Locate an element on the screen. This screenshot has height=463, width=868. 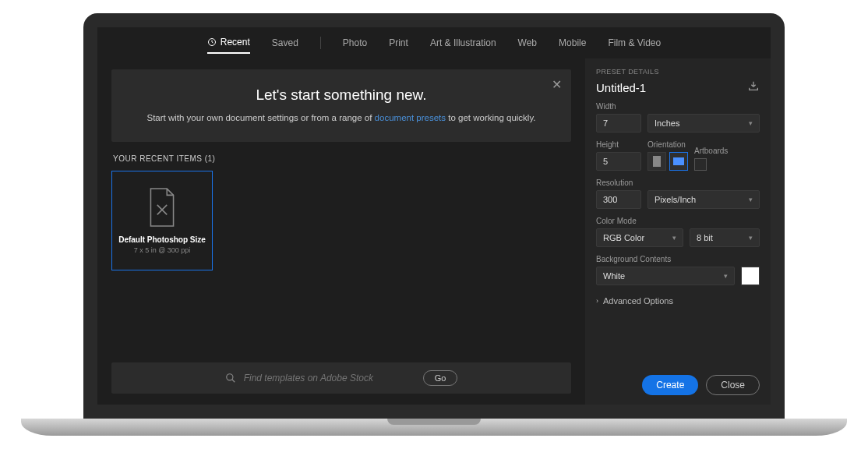
stock-search-input is located at coordinates (330, 378).